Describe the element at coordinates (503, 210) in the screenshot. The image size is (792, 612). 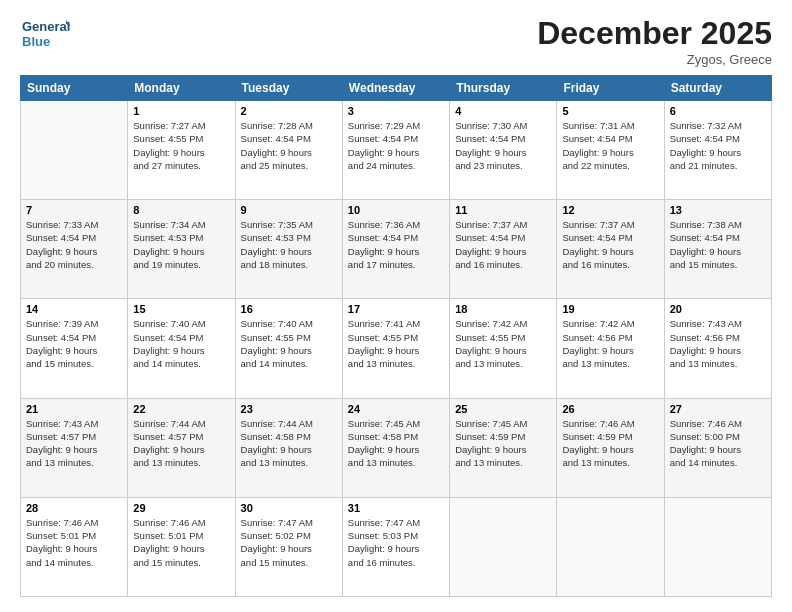
I see `day-number: 11` at that location.